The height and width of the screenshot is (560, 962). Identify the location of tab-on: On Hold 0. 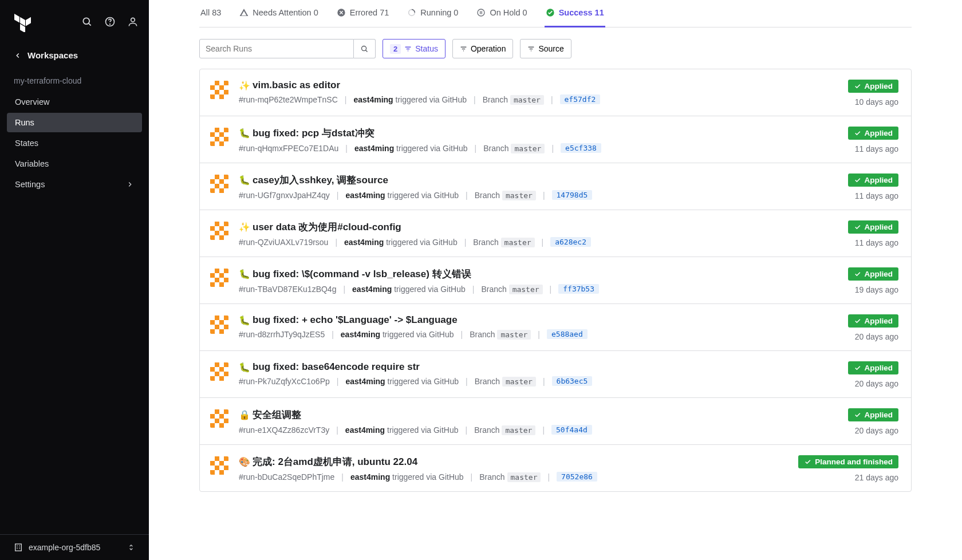
(502, 14).